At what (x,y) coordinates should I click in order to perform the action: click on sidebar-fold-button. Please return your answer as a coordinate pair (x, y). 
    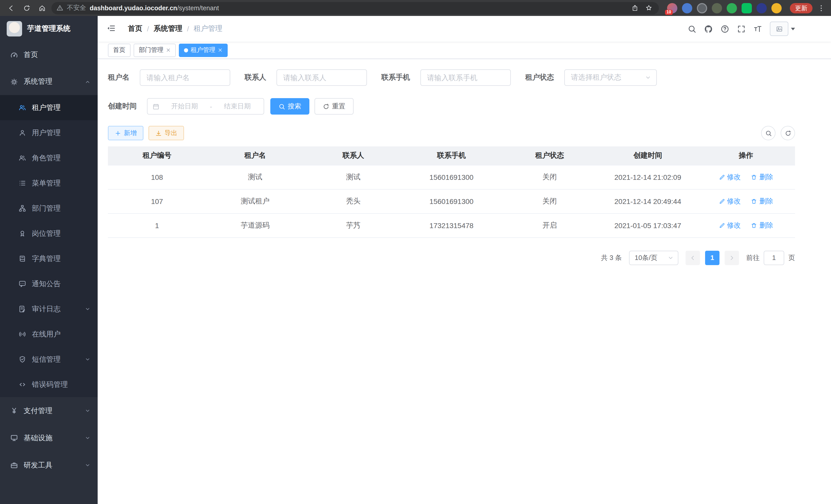
    Looking at the image, I should click on (111, 29).